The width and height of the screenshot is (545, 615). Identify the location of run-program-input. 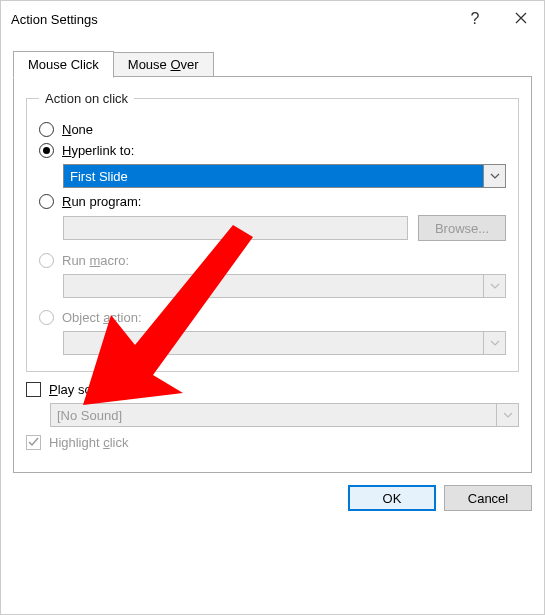
(236, 228).